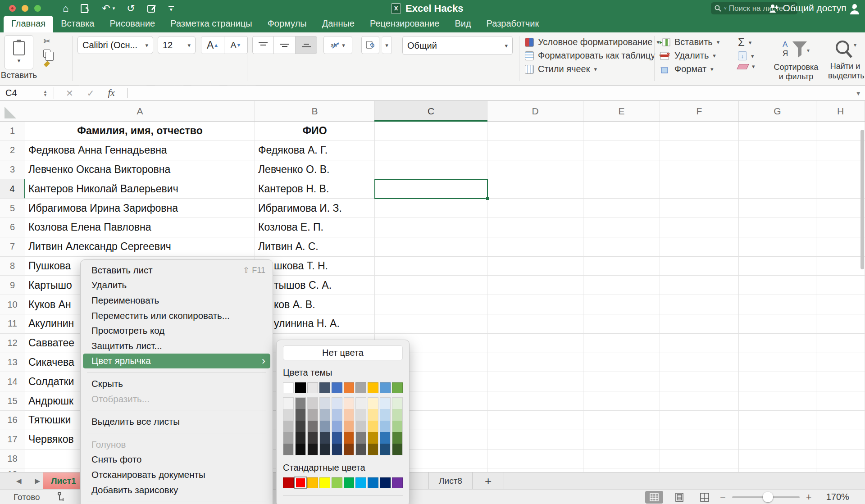 The image size is (865, 504). Describe the element at coordinates (69, 93) in the screenshot. I see `cancel-entry-icon: ✕` at that location.